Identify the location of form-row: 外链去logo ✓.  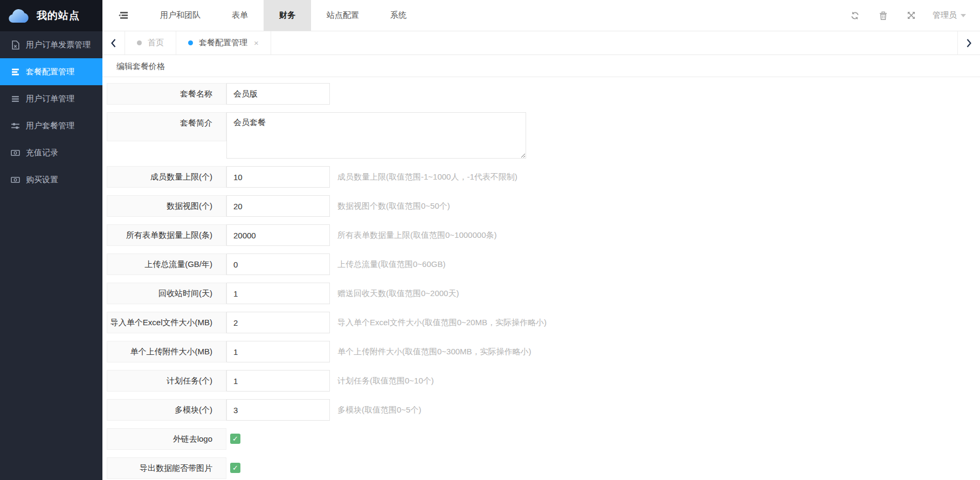
(543, 439).